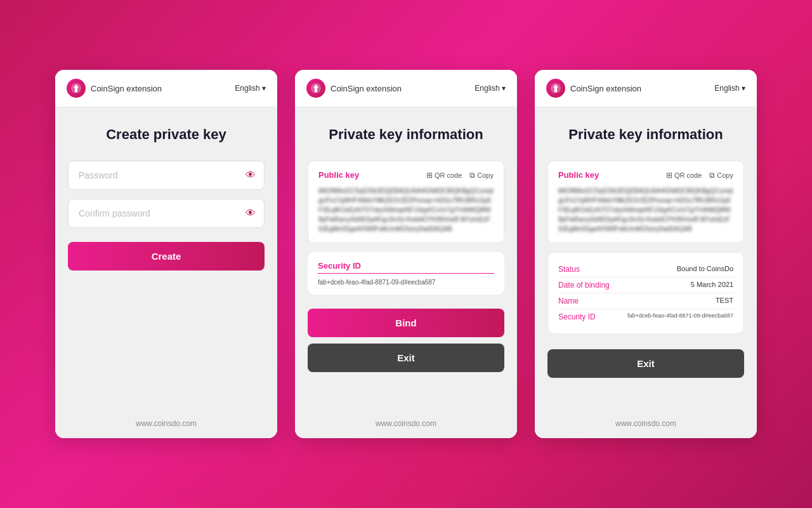  I want to click on card-header-1: CoinSign extension English ▾, so click(166, 89).